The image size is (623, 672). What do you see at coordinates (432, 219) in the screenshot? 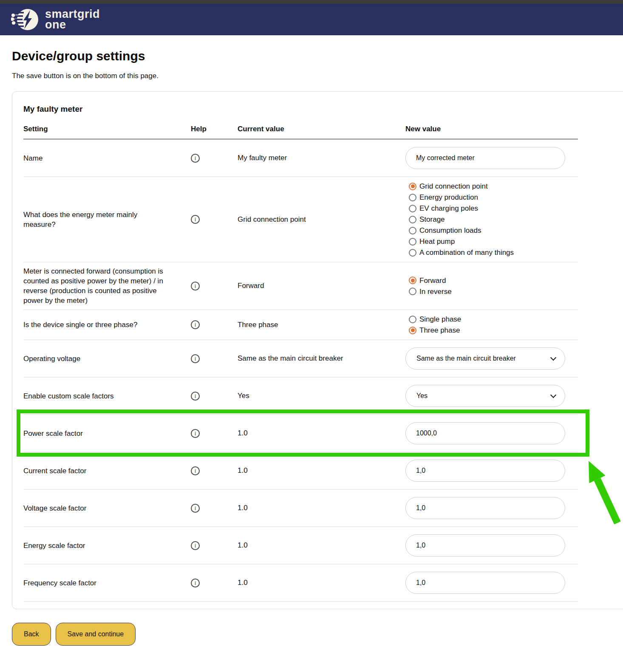
I see `radio-option-label: Storage` at bounding box center [432, 219].